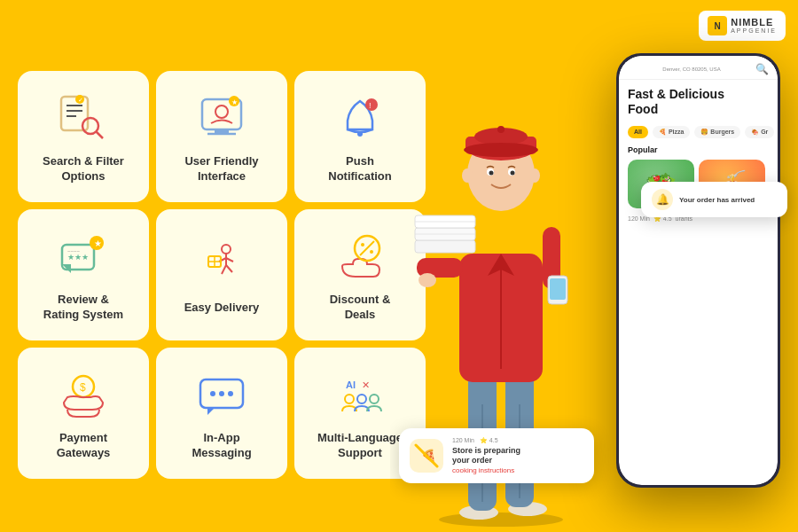 This screenshot has width=798, height=532. What do you see at coordinates (83, 413) in the screenshot?
I see `feature-payment-gateways: $ PaymentGateways` at bounding box center [83, 413].